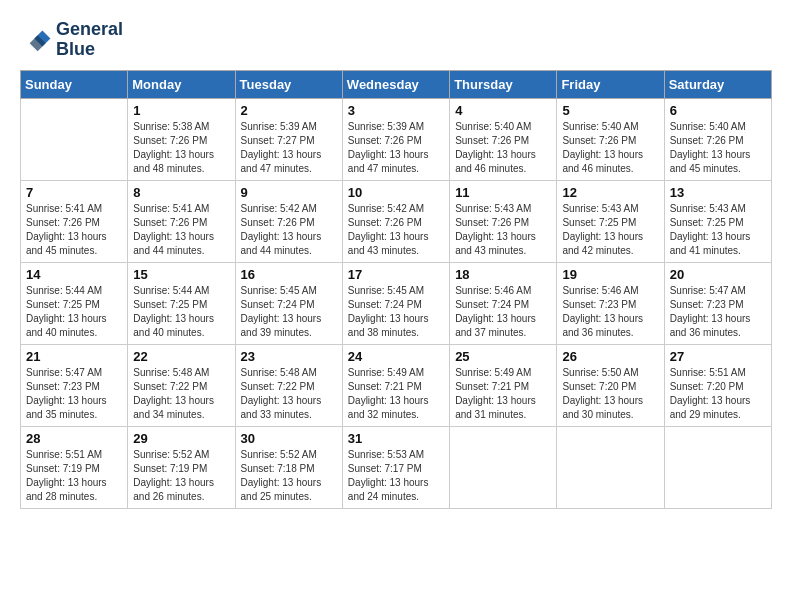  Describe the element at coordinates (610, 303) in the screenshot. I see `calendar-cell: 19Sunrise: 5:46 AM Sunset: 7:23 PM Dayli…` at that location.